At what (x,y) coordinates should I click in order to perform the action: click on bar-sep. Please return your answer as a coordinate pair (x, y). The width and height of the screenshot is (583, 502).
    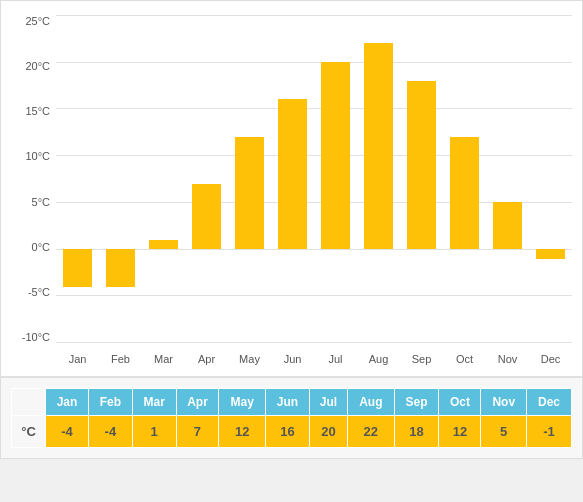
    Looking at the image, I should click on (422, 166).